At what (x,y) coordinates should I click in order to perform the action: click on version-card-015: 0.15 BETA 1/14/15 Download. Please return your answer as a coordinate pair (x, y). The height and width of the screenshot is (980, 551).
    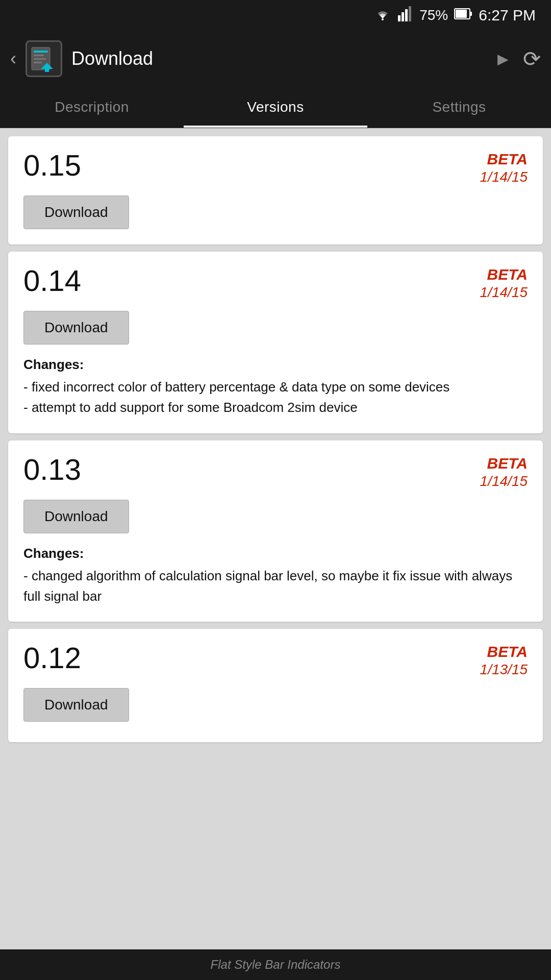
    Looking at the image, I should click on (276, 190).